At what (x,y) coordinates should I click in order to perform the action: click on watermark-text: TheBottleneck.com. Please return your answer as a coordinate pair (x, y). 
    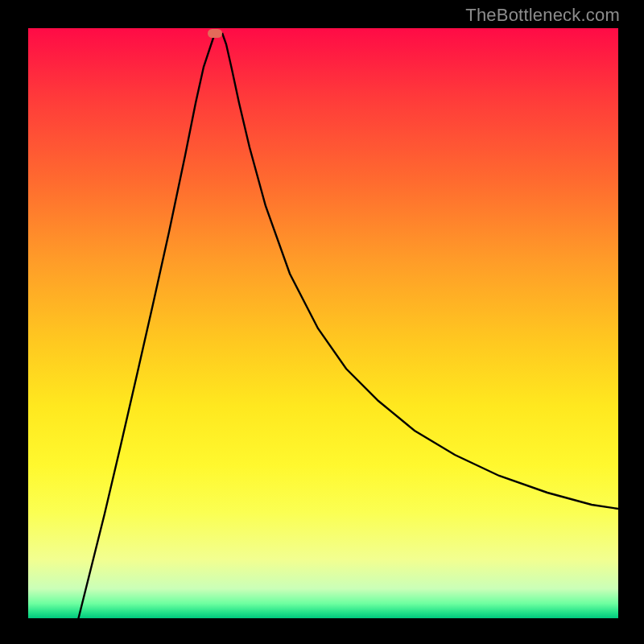
    Looking at the image, I should click on (543, 15).